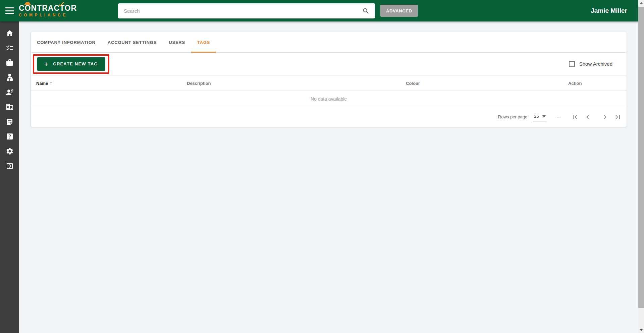 The height and width of the screenshot is (333, 644). What do you see at coordinates (48, 15) in the screenshot?
I see `logo-line-2: COMPLIANCE` at bounding box center [48, 15].